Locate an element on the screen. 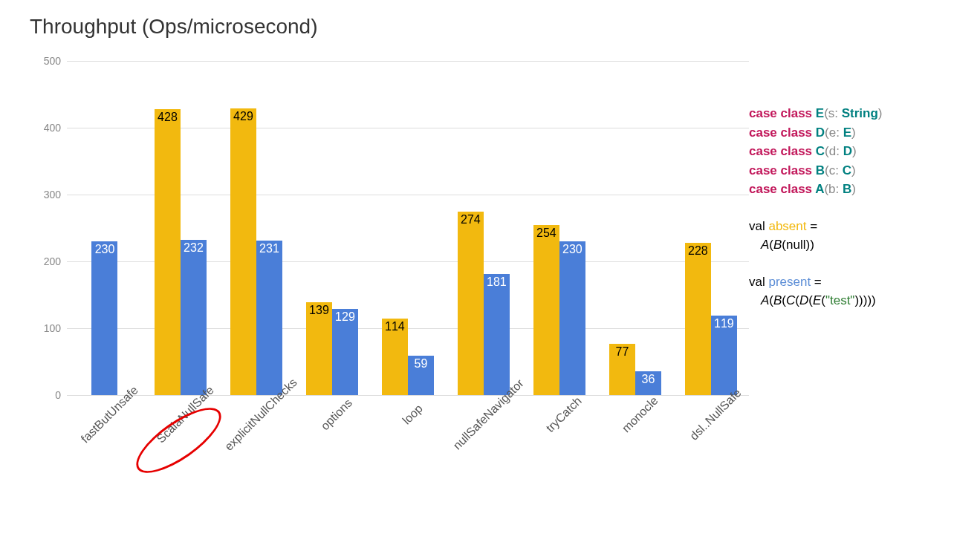 The image size is (980, 551). bar-value-label: 59 is located at coordinates (421, 364).